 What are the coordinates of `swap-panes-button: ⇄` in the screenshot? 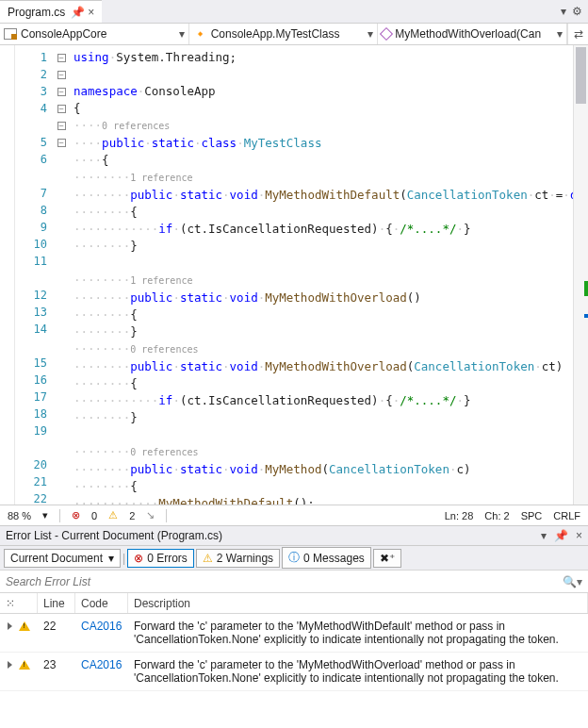 It's located at (578, 34).